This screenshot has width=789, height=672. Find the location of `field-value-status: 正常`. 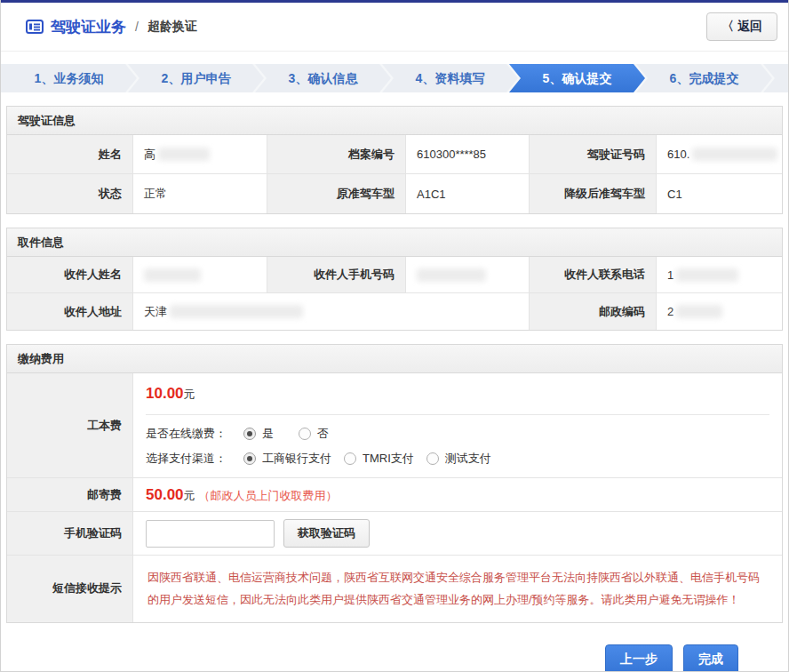

field-value-status: 正常 is located at coordinates (201, 194).